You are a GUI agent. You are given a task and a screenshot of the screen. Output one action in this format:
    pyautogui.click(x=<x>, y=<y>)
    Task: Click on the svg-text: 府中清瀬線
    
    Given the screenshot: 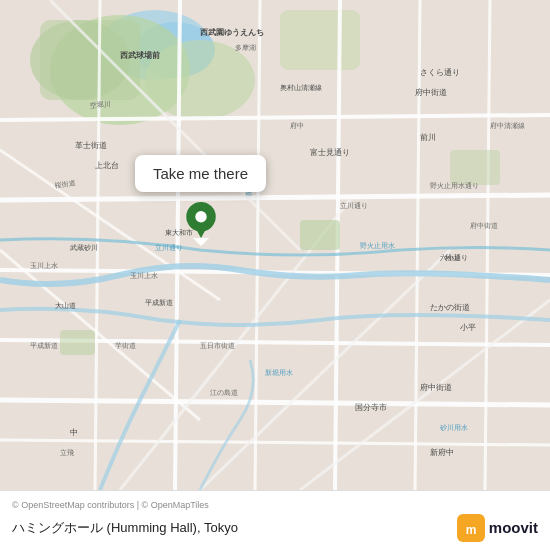 What is the action you would take?
    pyautogui.click(x=508, y=126)
    